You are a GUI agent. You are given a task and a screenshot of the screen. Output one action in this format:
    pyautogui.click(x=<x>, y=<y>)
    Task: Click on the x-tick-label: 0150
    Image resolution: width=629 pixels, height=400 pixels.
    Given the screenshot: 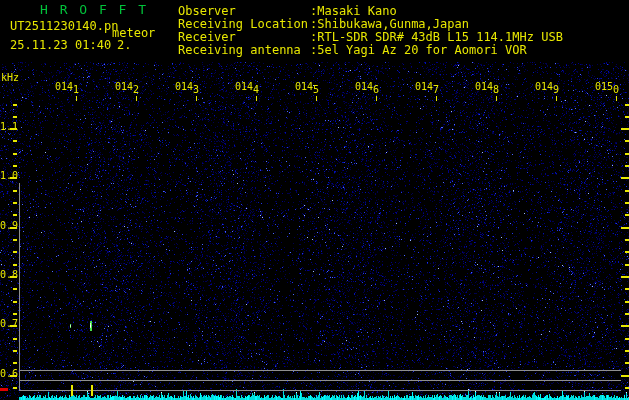 What is the action you would take?
    pyautogui.click(x=607, y=87)
    